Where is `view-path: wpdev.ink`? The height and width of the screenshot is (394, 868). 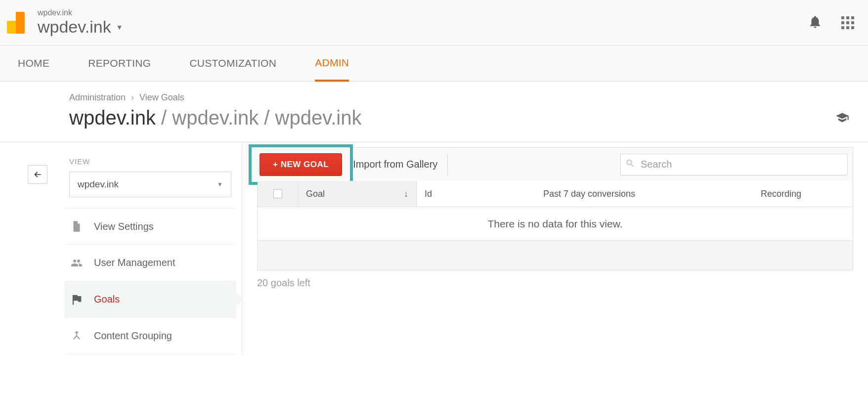 view-path: wpdev.ink is located at coordinates (318, 118).